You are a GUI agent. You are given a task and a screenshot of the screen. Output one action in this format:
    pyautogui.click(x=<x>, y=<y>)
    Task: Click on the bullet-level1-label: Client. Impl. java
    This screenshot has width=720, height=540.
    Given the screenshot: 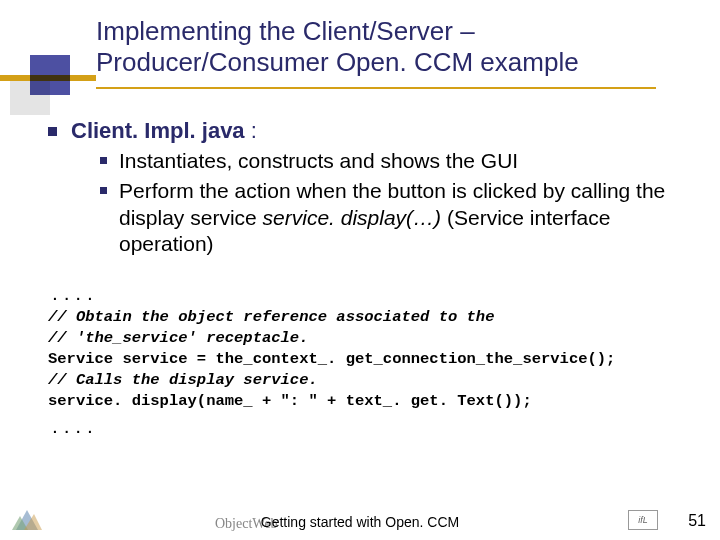 What is the action you would take?
    pyautogui.click(x=158, y=130)
    